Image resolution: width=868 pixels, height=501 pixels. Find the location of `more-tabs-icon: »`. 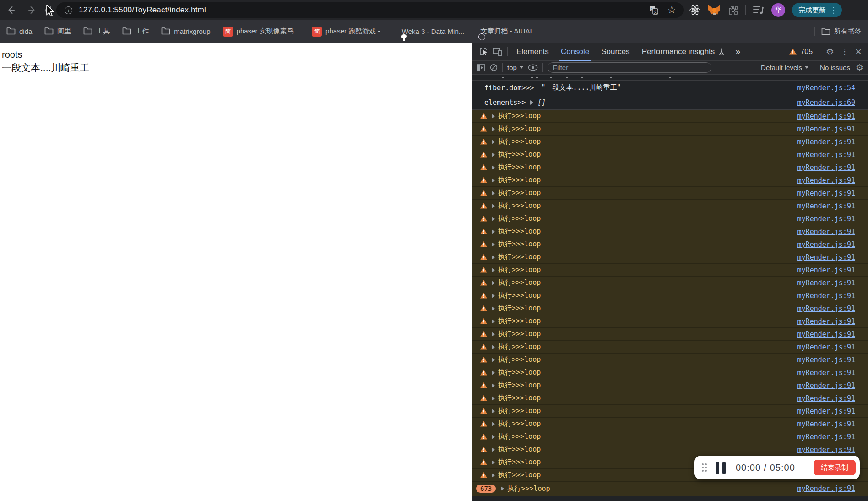

more-tabs-icon: » is located at coordinates (738, 51).